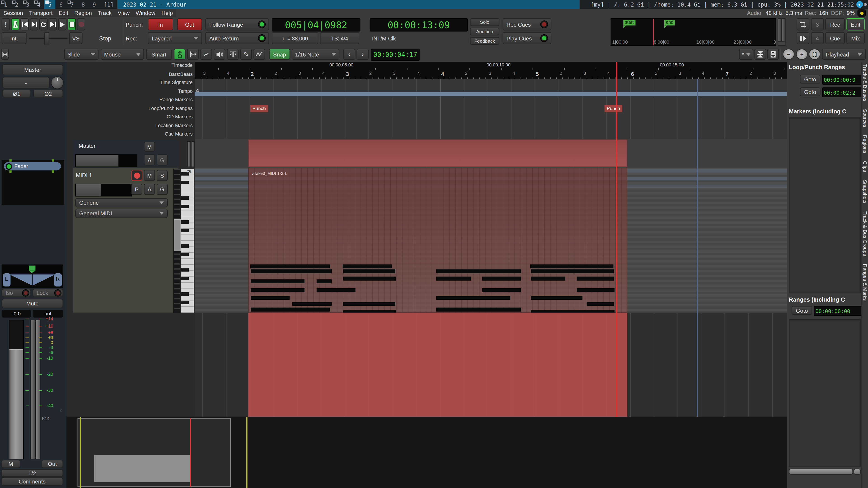 This screenshot has width=868, height=488. I want to click on monitor-knob, so click(57, 83).